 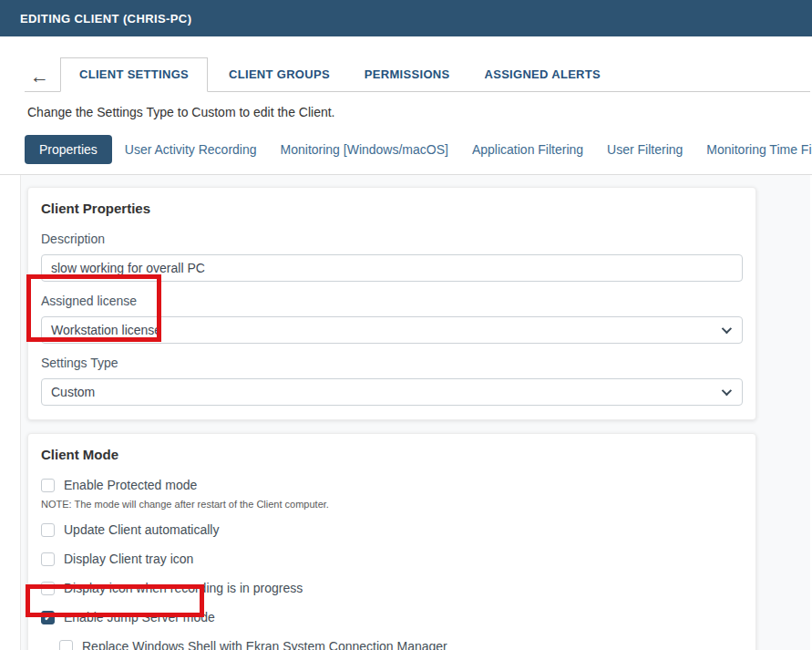 What do you see at coordinates (68, 150) in the screenshot?
I see `subtab-properties: Properties` at bounding box center [68, 150].